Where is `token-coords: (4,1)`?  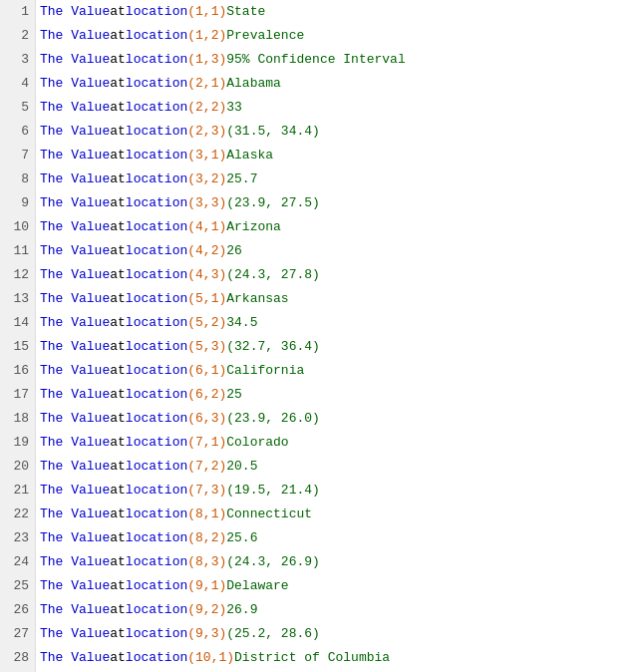 token-coords: (4,1) is located at coordinates (207, 227).